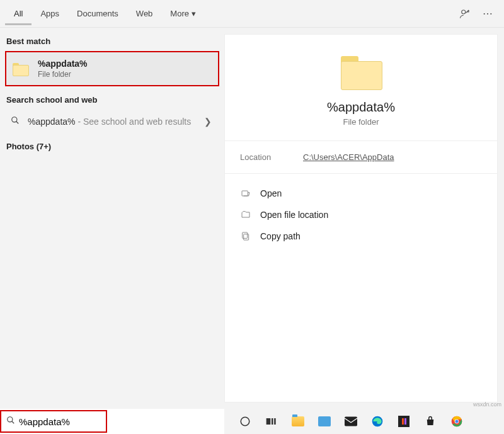 The height and width of the screenshot is (434, 504). I want to click on open-icon, so click(246, 193).